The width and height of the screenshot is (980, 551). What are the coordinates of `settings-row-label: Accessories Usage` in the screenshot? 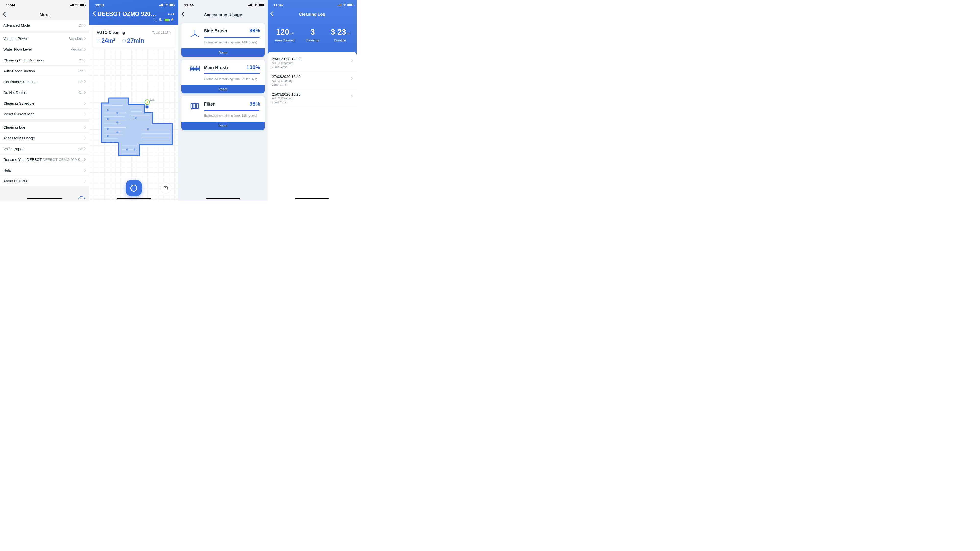 It's located at (19, 138).